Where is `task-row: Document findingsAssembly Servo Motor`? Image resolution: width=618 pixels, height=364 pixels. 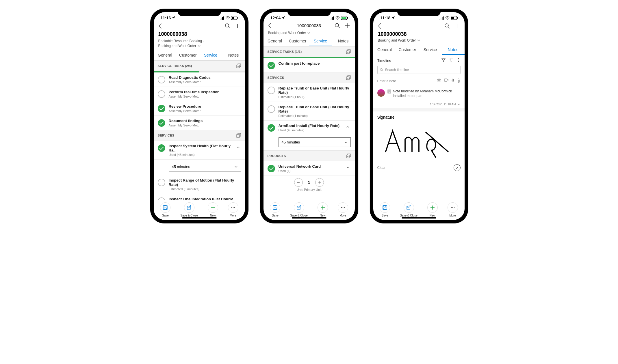
task-row: Document findingsAssembly Servo Motor is located at coordinates (199, 123).